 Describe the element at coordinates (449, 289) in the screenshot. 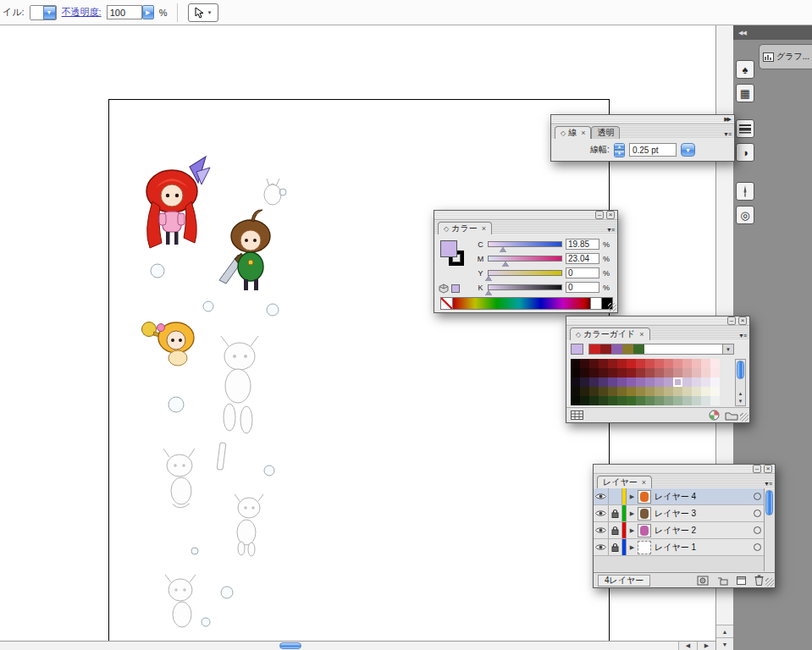

I see `web-color-warning` at that location.